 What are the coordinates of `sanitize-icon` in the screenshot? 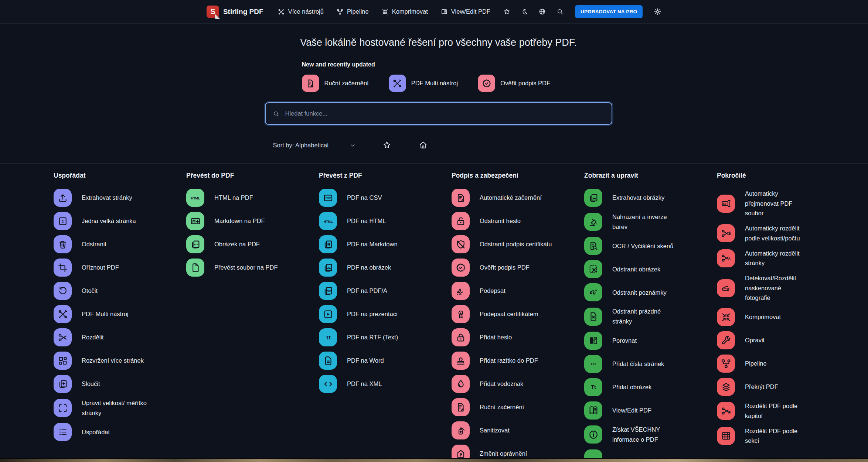 It's located at (460, 431).